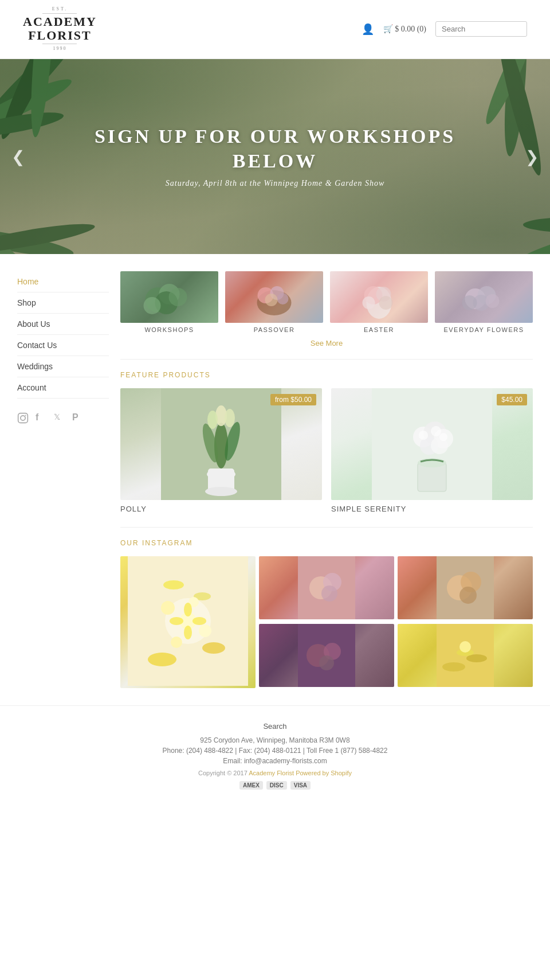 The height and width of the screenshot is (980, 550). Describe the element at coordinates (379, 302) in the screenshot. I see `category-easter: EASTER` at that location.